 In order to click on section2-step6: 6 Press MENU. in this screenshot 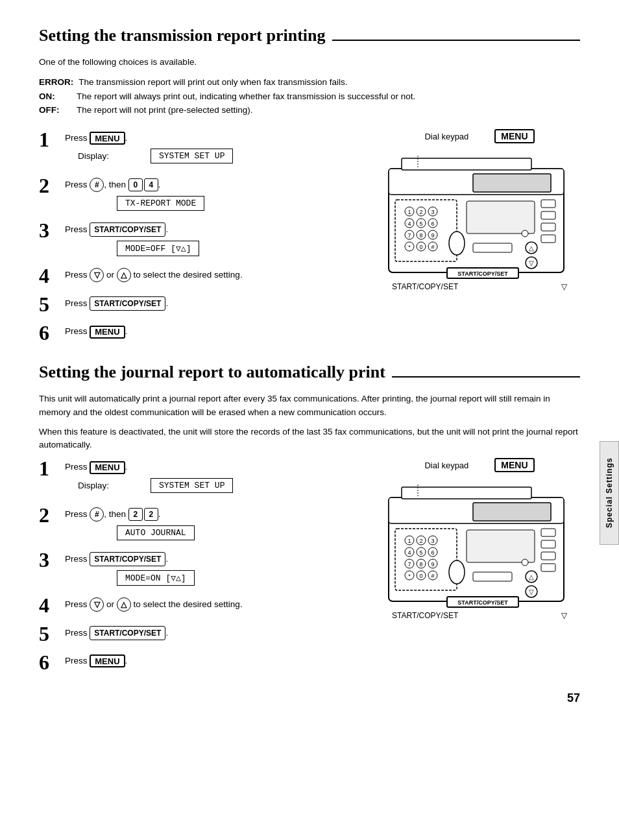, I will do `click(202, 662)`.